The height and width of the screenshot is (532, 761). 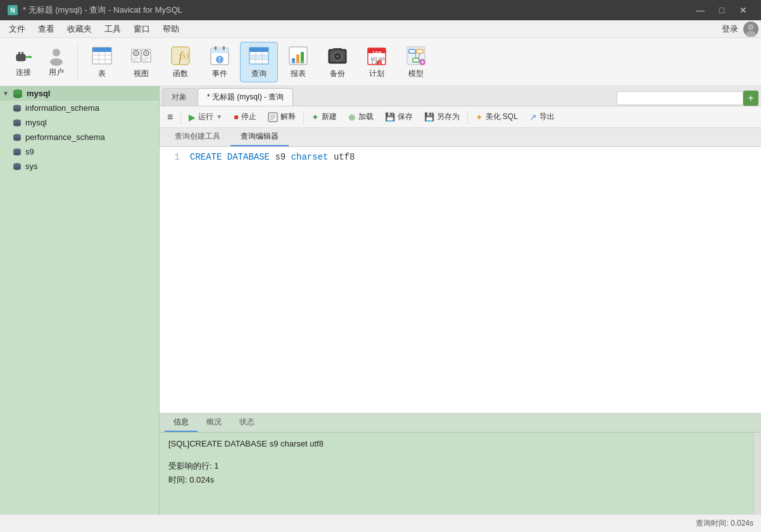 I want to click on sidebar-root-mysql: ▼ mysql, so click(x=80, y=94).